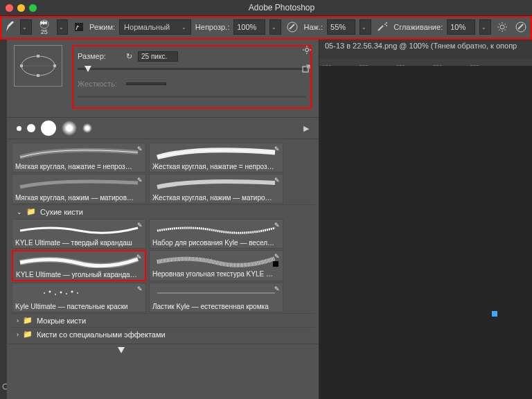 Image resolution: width=532 pixels, height=399 pixels. Describe the element at coordinates (38, 66) in the screenshot. I see `brush-tip-preview` at that location.